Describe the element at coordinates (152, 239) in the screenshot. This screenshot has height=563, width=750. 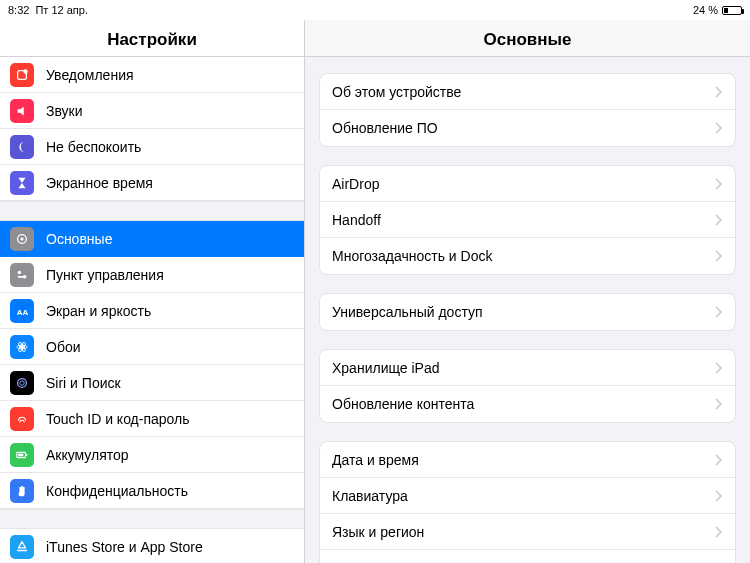
I see `sidebar-item-general: Основные` at that location.